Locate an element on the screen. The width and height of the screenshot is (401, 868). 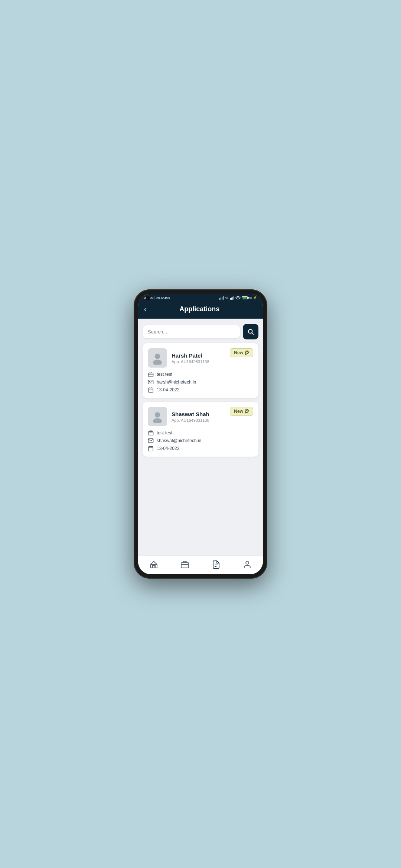
page-title: Applications is located at coordinates (200, 309).